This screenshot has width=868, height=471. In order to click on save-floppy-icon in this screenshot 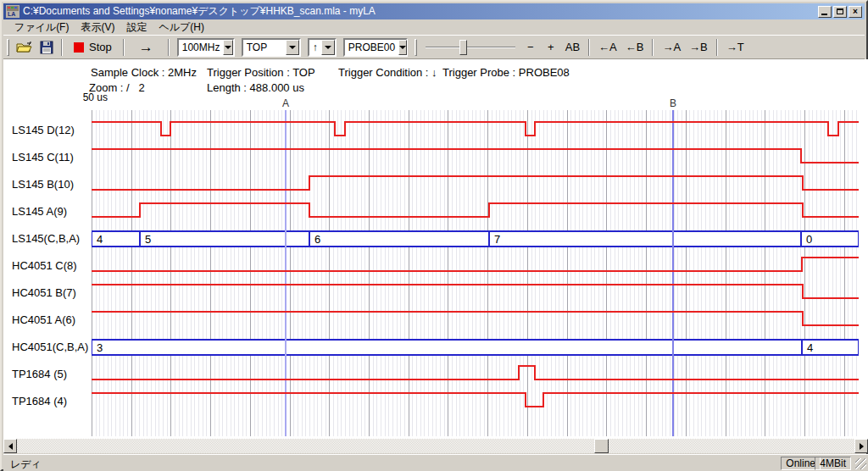, I will do `click(47, 47)`.